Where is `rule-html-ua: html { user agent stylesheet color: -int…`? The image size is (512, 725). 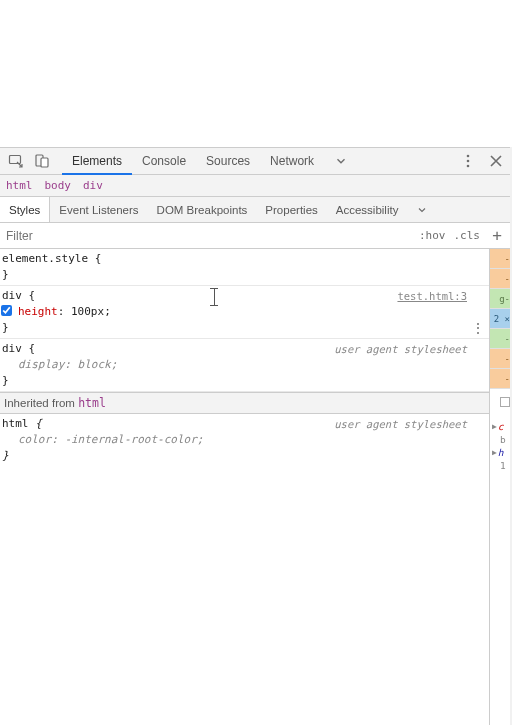
rule-html-ua: html { user agent stylesheet color: -int… is located at coordinates (244, 440).